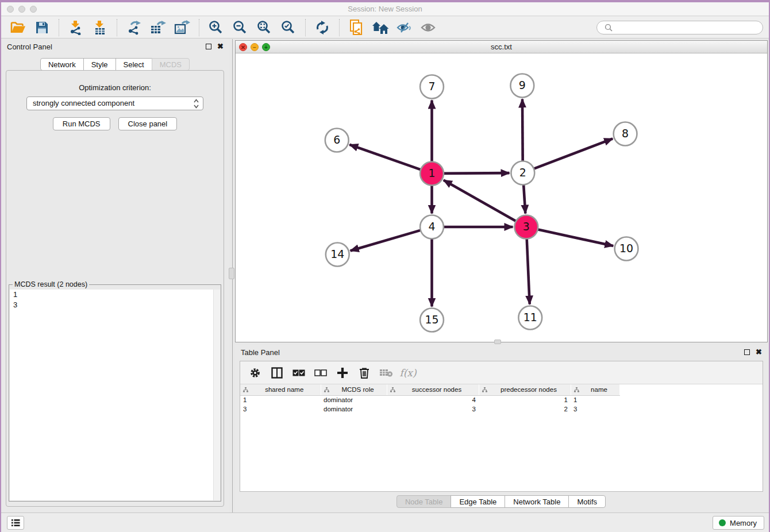 The width and height of the screenshot is (770, 532). Describe the element at coordinates (337, 140) in the screenshot. I see `graph-node-6: 6` at that location.